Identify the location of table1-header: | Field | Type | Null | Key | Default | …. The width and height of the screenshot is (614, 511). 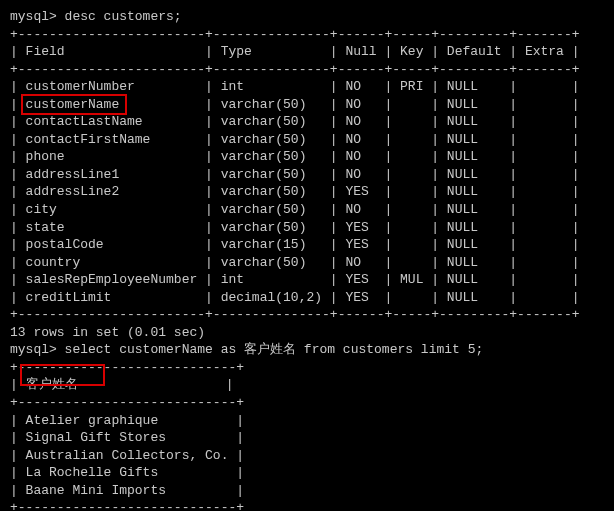
(307, 52).